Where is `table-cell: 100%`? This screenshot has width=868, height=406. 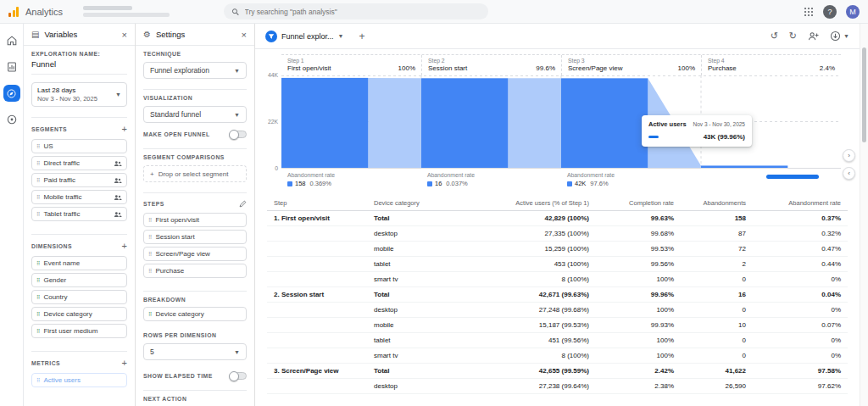
table-cell: 100% is located at coordinates (638, 280).